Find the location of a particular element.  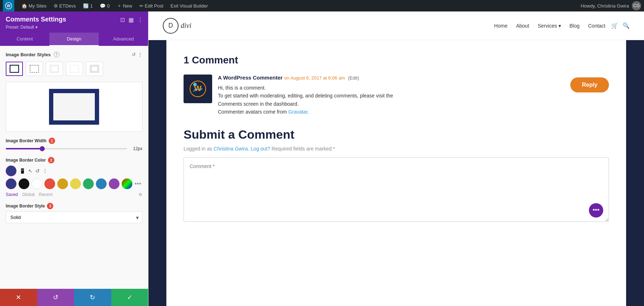

panel-tabs: Content Design Advanced is located at coordinates (74, 39).